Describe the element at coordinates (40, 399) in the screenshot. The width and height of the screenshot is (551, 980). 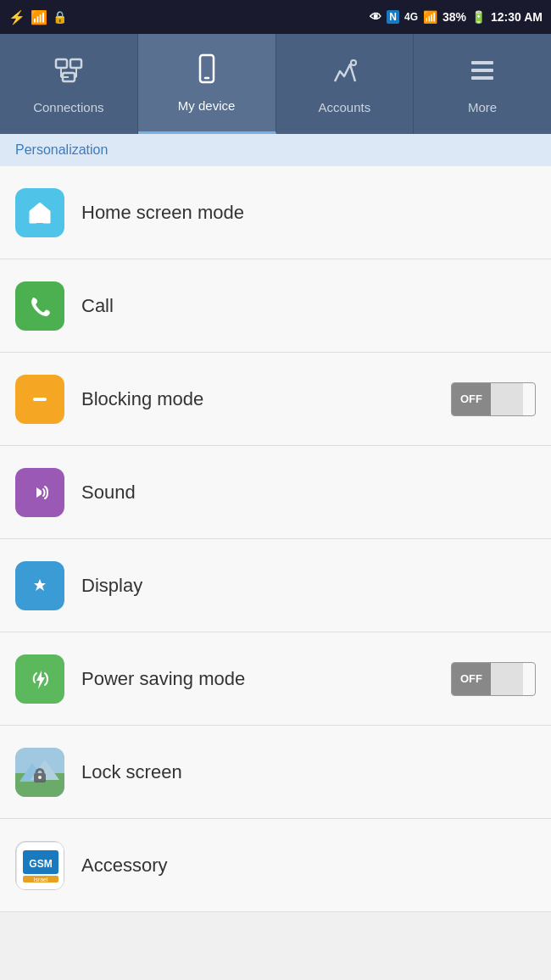
I see `blocking-mode-icon` at that location.